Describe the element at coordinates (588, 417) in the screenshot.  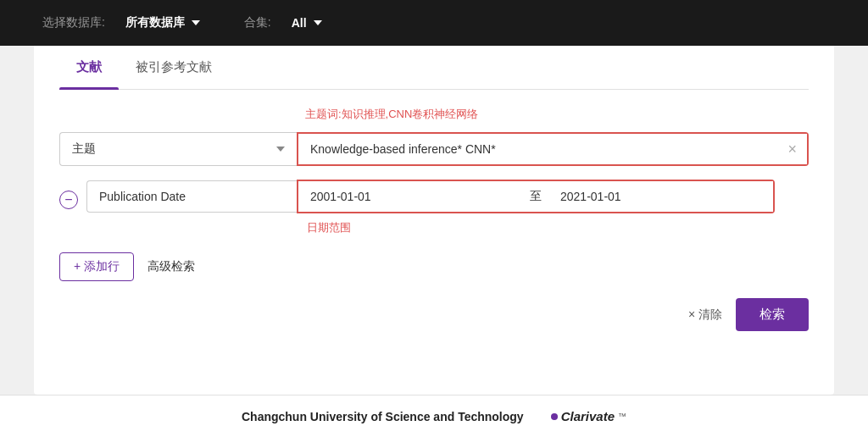
I see `clarivate-logo: Clarivate ™` at that location.